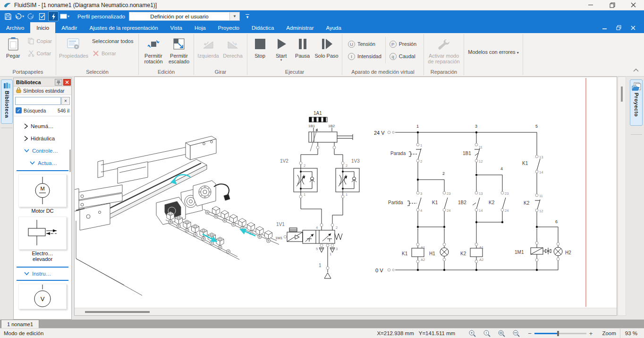  Describe the element at coordinates (444, 55) in the screenshot. I see `group-repair: Activar modo de reparación Reparación` at that location.